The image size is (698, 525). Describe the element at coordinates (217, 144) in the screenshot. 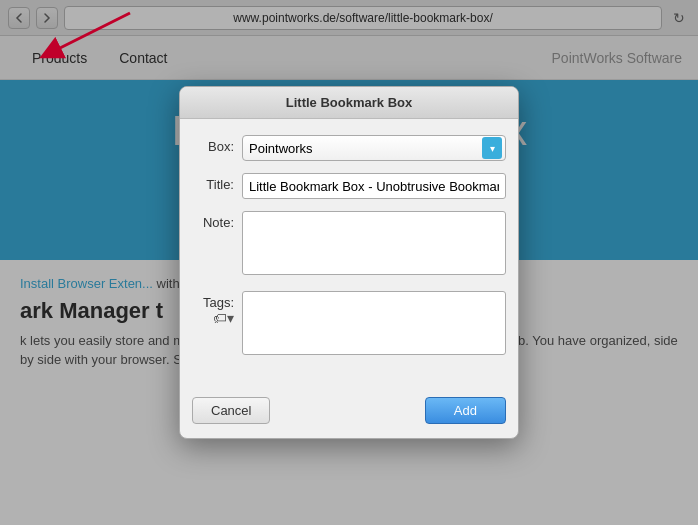

I see `box-label: Box:` at that location.